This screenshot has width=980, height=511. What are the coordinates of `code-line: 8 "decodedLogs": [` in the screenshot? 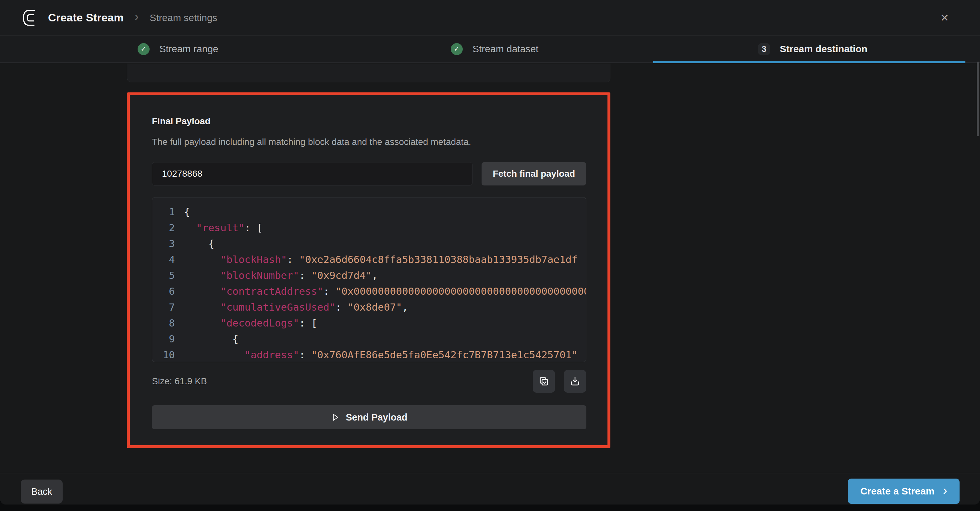 It's located at (372, 323).